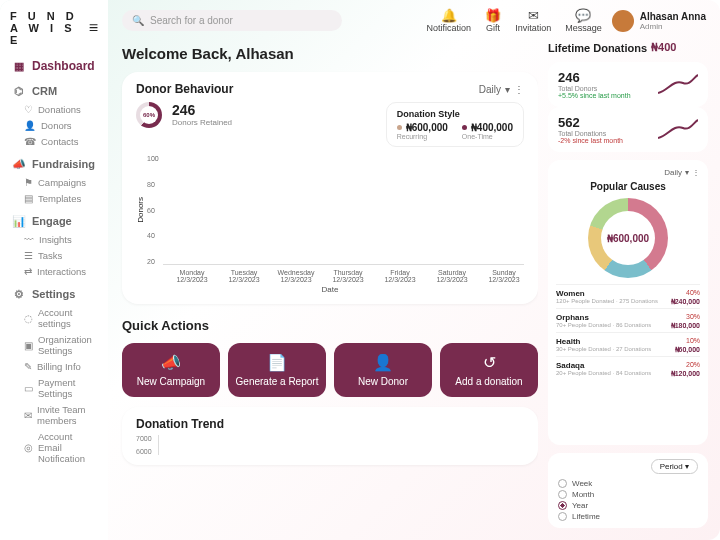  What do you see at coordinates (584, 20) in the screenshot?
I see `topnav-message: 💬Message` at bounding box center [584, 20].